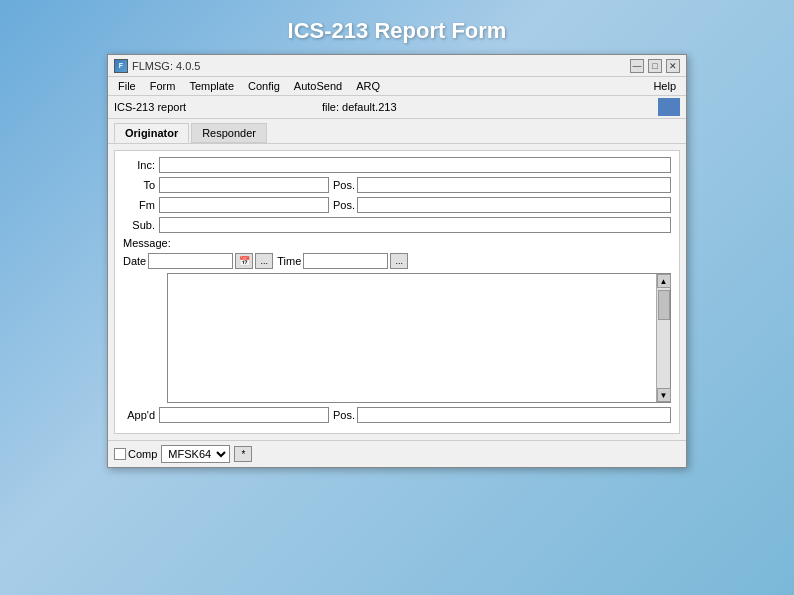 The height and width of the screenshot is (595, 794). I want to click on maximize-button: □, so click(655, 66).